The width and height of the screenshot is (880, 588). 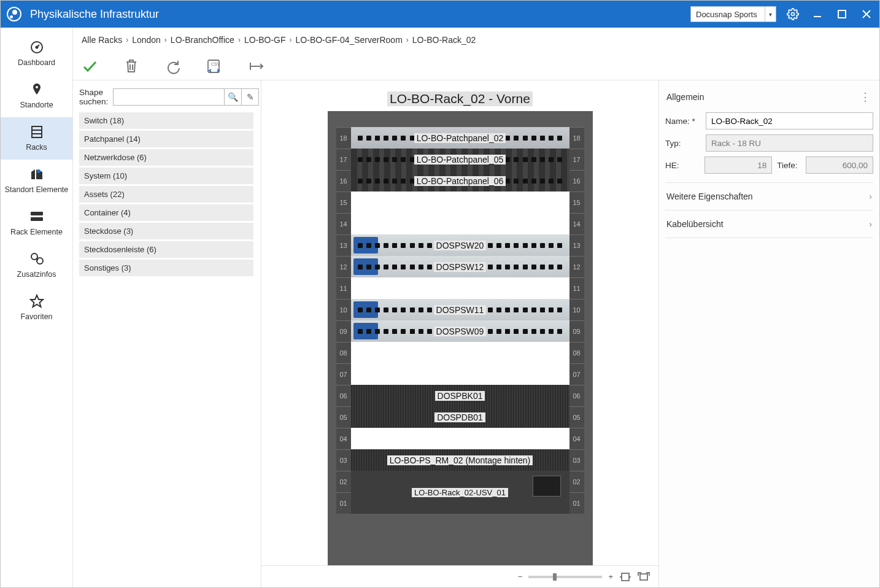 I want to click on rack-unit: 1515, so click(x=460, y=203).